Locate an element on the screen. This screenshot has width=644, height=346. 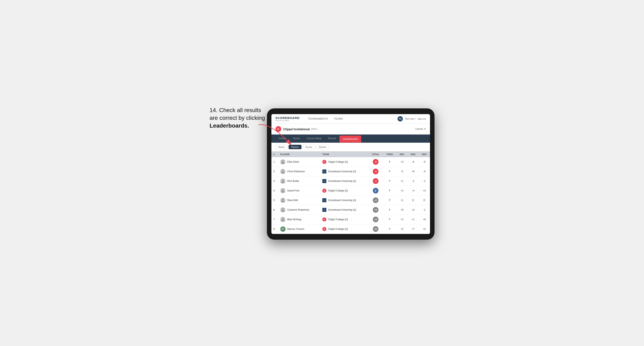
instruction-line2: are correct by clicking is located at coordinates (238, 118).